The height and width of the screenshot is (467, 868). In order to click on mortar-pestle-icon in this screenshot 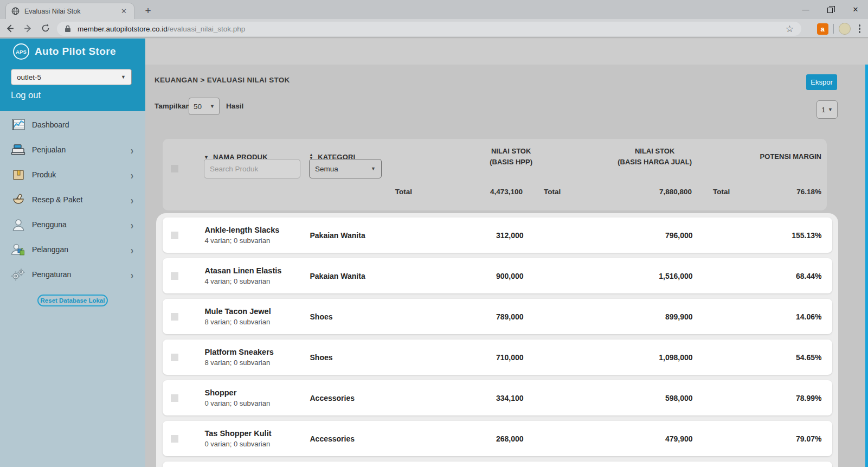, I will do `click(18, 200)`.